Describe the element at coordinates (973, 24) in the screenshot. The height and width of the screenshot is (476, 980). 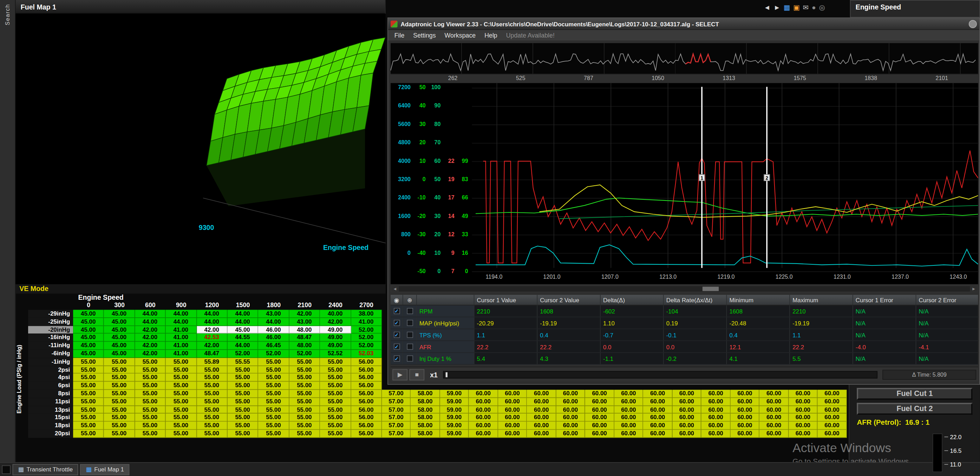
I see `close-button` at that location.